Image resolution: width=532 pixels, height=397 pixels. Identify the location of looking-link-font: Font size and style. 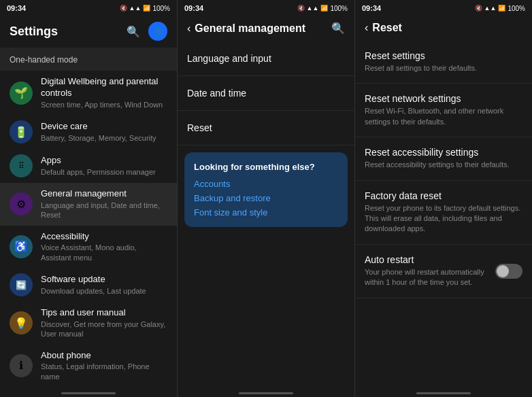
(266, 212).